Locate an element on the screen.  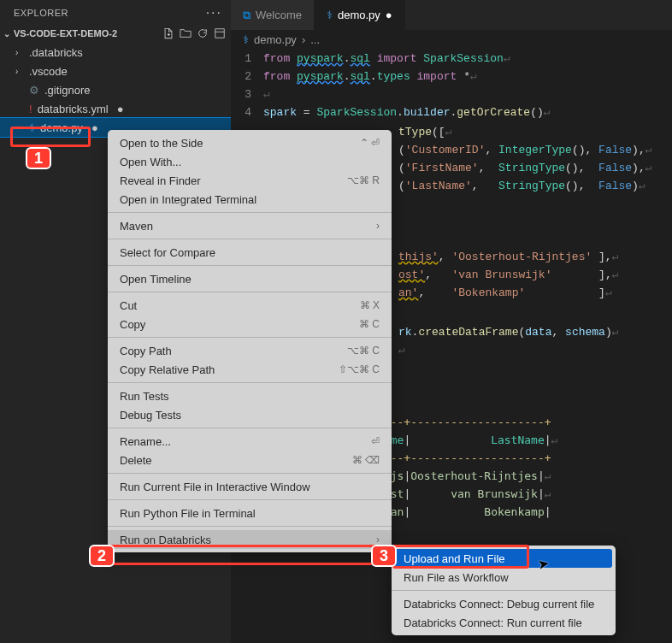
folder-databricks: › .databricks is located at coordinates (115, 52).